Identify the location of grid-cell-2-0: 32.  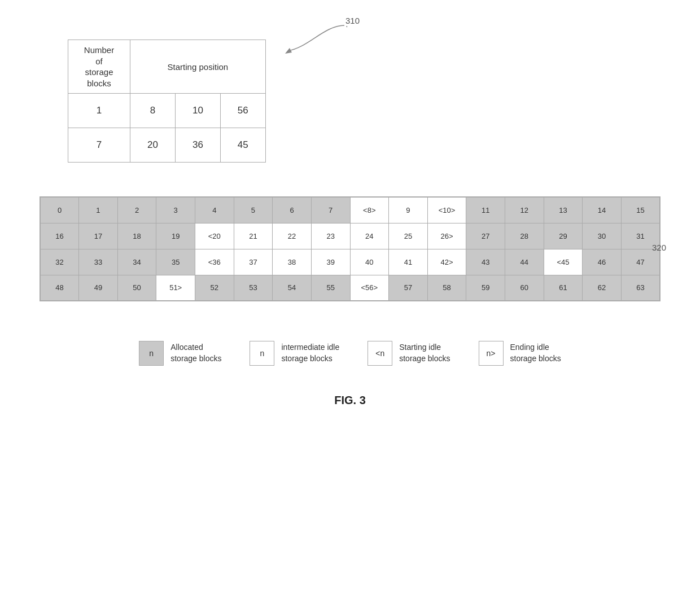
(60, 262).